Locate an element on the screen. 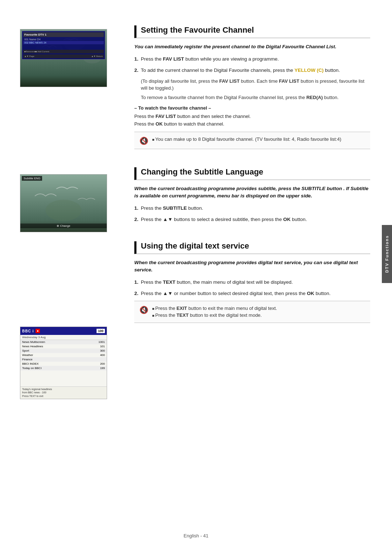 The height and width of the screenshot is (553, 392). fav-remove-label: ■Remove ■■ Add Current is located at coordinates (37, 52).